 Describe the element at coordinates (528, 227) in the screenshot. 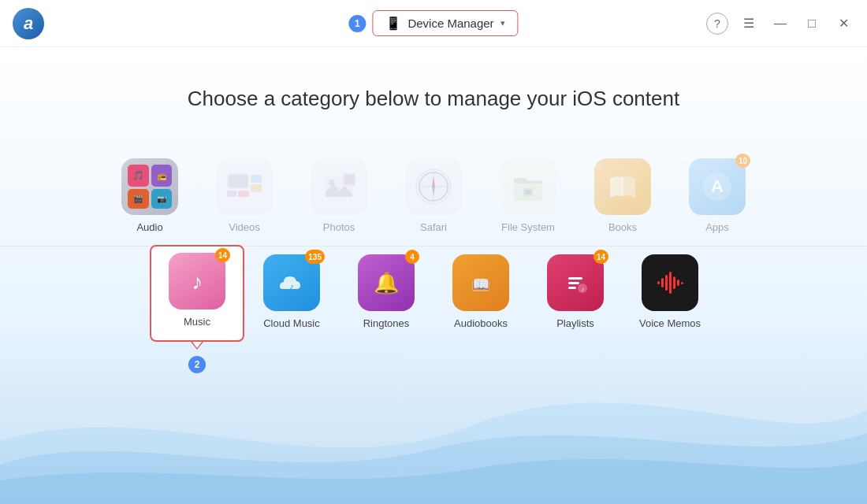

I see `filesystem-label: File System` at that location.